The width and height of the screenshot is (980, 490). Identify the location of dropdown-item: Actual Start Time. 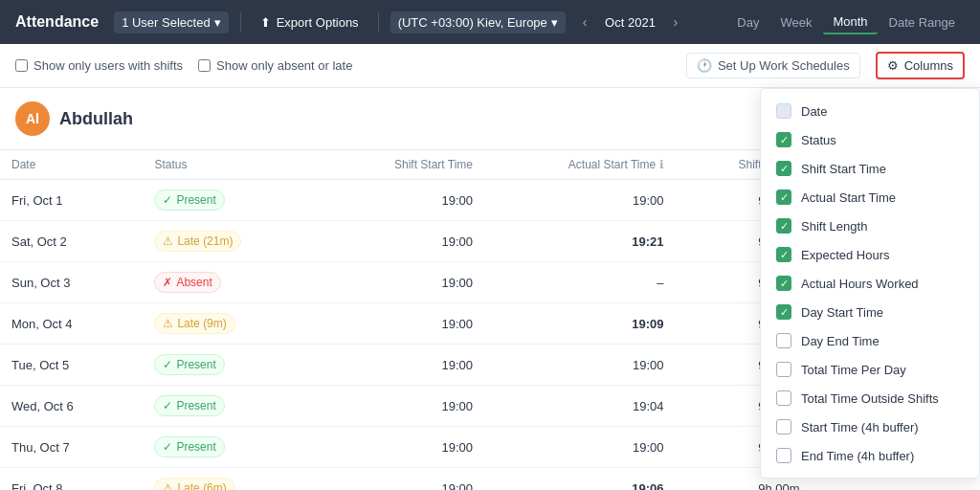
(870, 197).